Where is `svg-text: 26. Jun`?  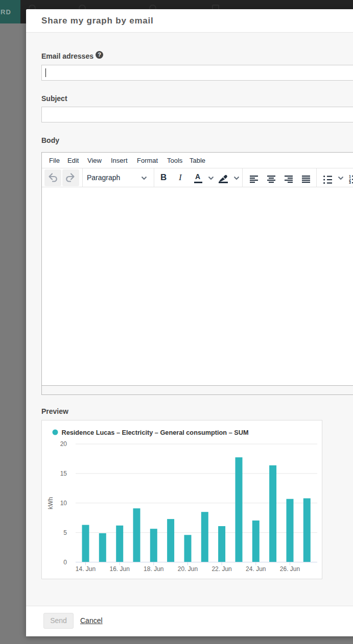
svg-text: 26. Jun is located at coordinates (290, 569).